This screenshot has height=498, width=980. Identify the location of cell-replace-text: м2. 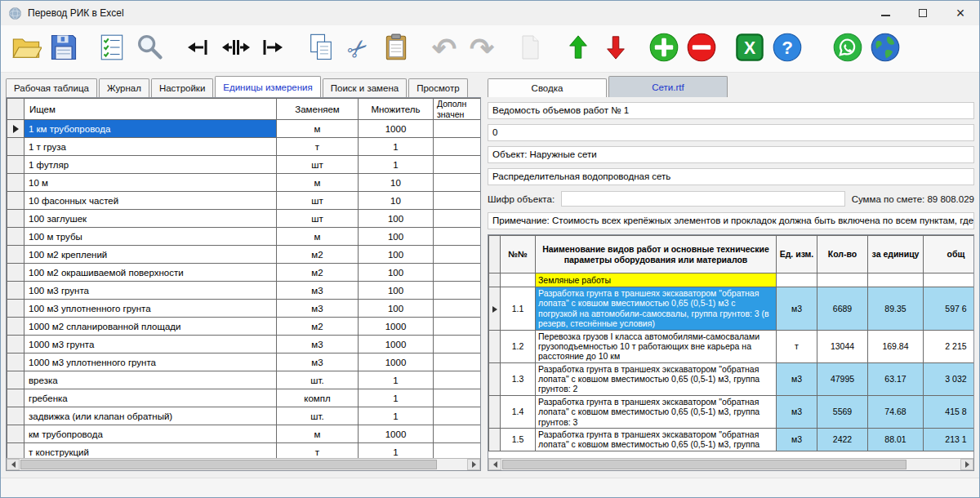
(318, 327).